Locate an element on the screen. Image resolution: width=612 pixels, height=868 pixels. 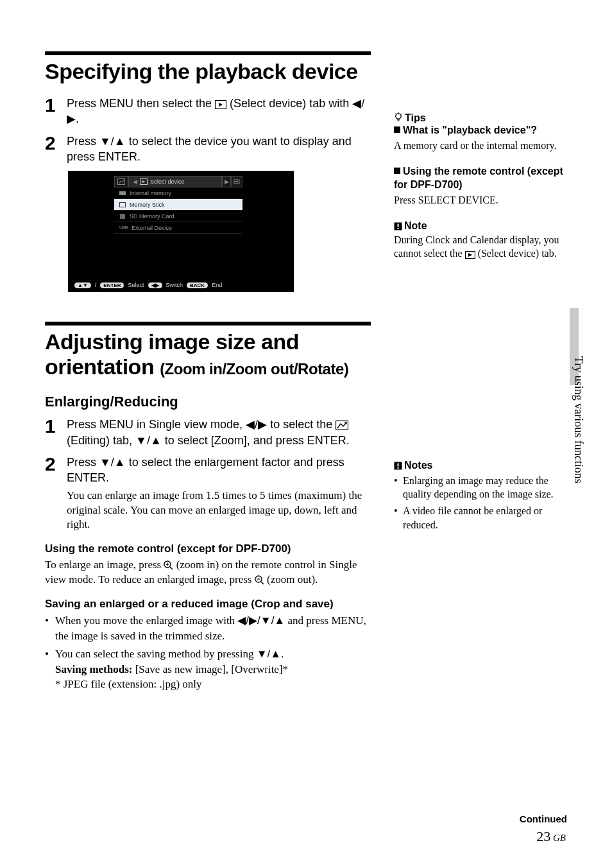
crop-bullet-2: You can select the saving method by pres… is located at coordinates (208, 669).